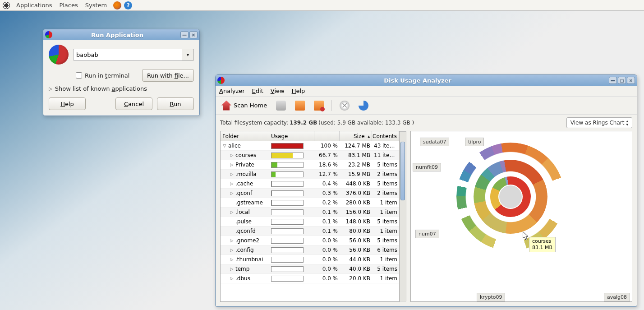 The width and height of the screenshot is (644, 310). What do you see at coordinates (244, 250) in the screenshot?
I see `folder-name: .config` at bounding box center [244, 250].